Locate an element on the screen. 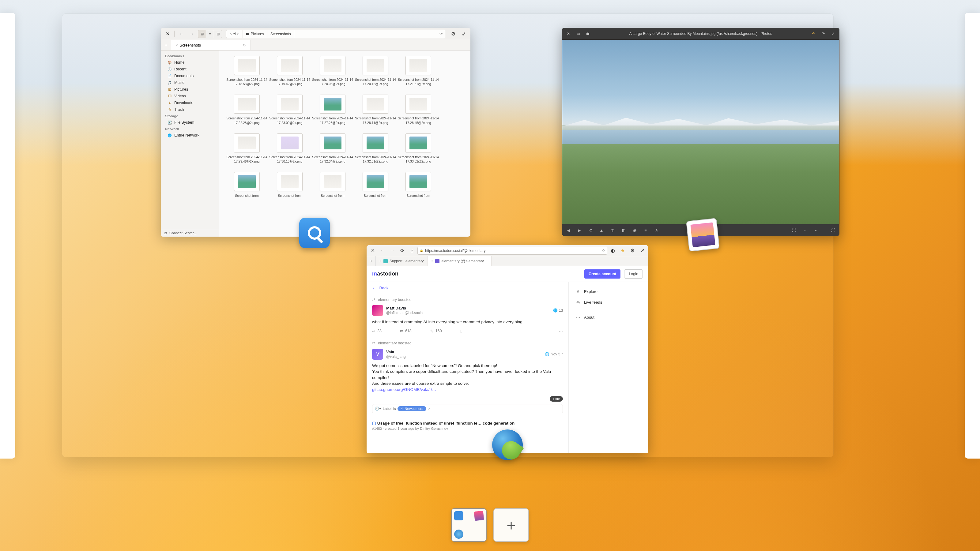 Image resolution: width=980 pixels, height=551 pixels. breadcrumb-home: ⌂ellie is located at coordinates (234, 34).